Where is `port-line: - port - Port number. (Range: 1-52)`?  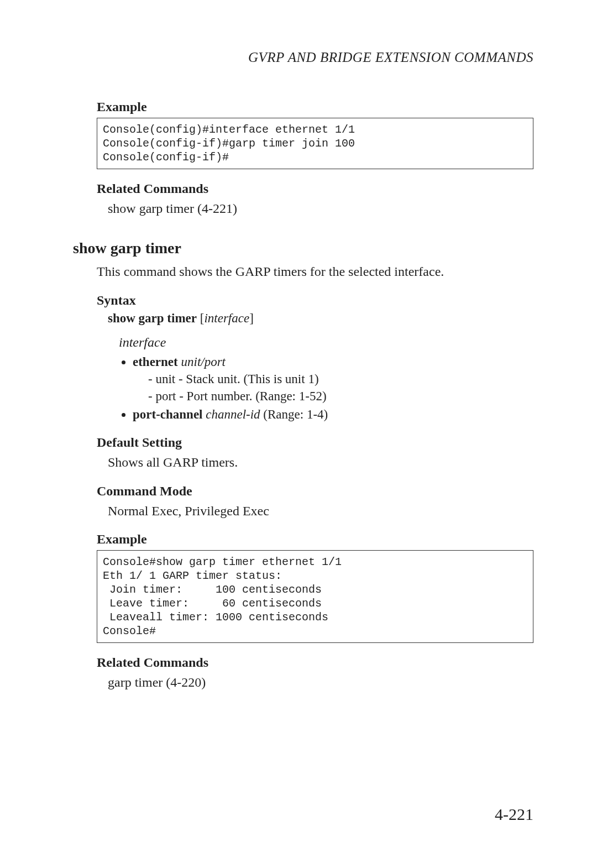
port-line: - port - Port number. (Range: 1-52) is located at coordinates (341, 396).